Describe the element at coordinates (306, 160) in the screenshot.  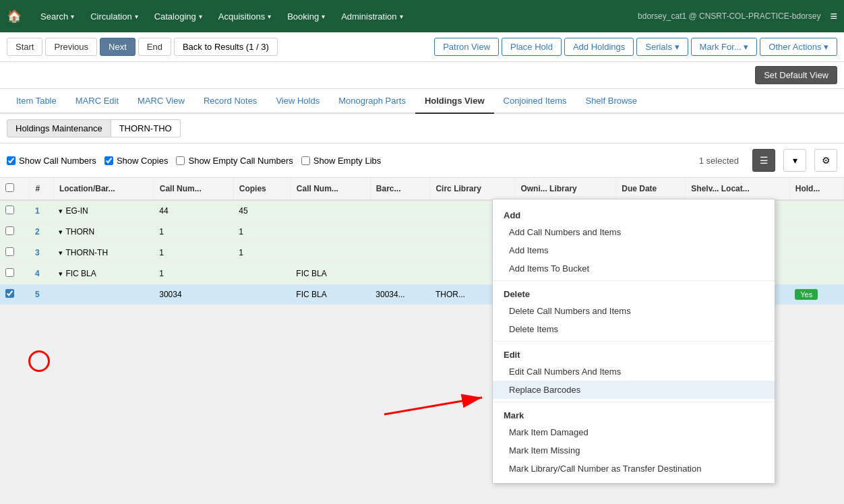
I see `show-empty-libs-checkbox` at that location.